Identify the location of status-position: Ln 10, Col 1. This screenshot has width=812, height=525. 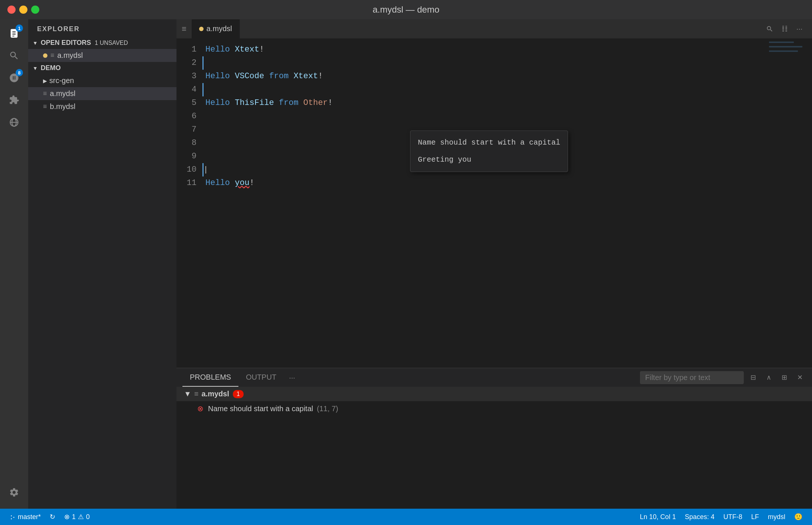
(658, 517).